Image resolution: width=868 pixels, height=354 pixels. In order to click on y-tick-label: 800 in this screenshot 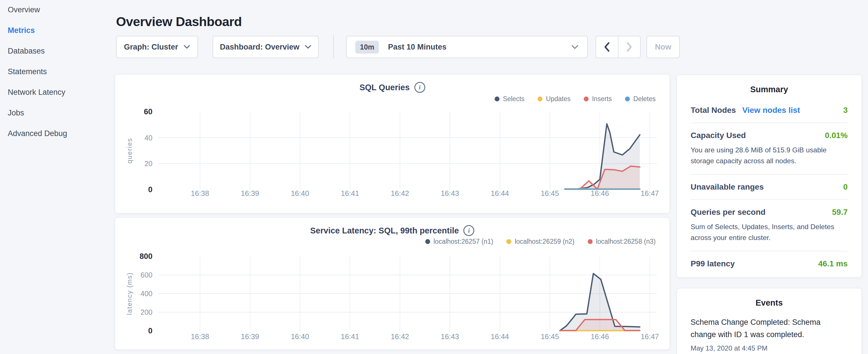, I will do `click(146, 256)`.